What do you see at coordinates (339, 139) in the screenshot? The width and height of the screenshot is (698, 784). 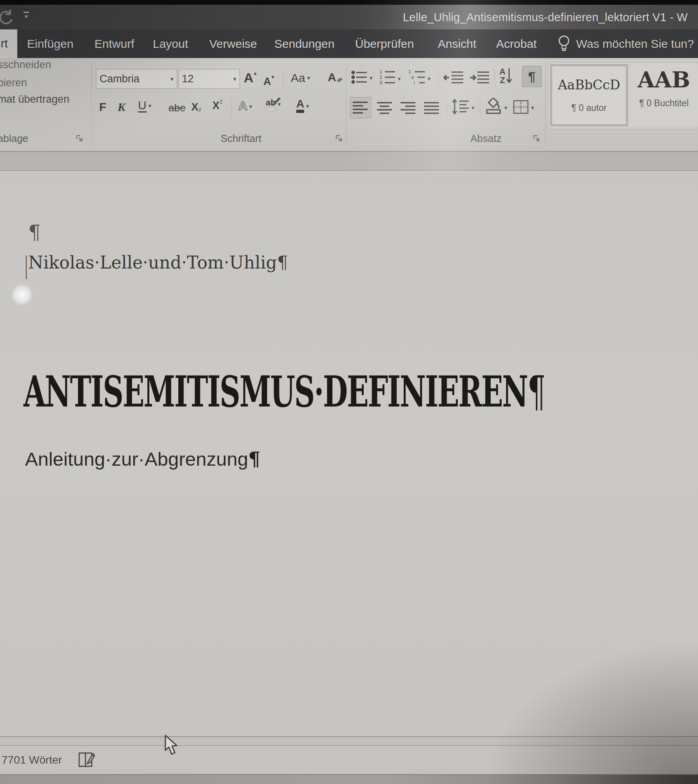 I see `font-dialog-launcher-icon` at bounding box center [339, 139].